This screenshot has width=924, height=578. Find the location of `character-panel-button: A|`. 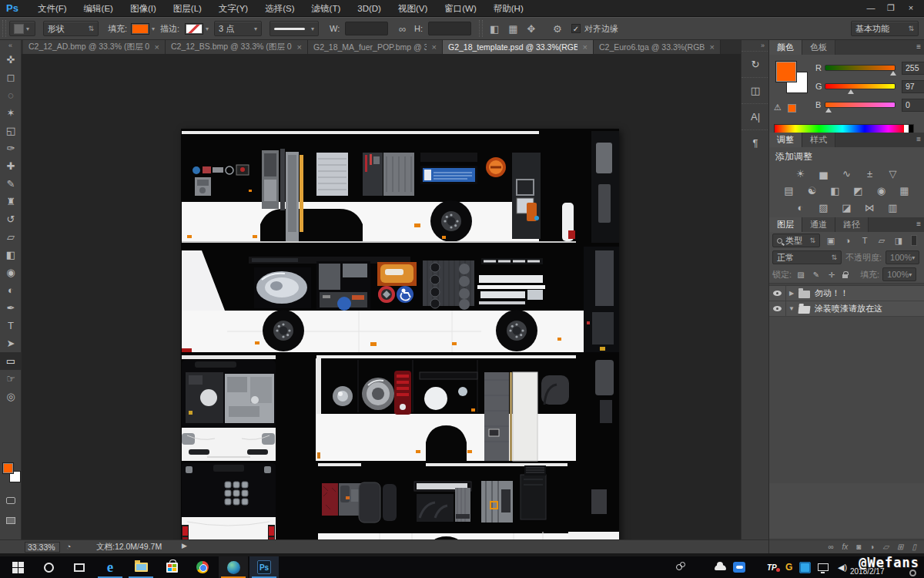

character-panel-button: A| is located at coordinates (755, 116).